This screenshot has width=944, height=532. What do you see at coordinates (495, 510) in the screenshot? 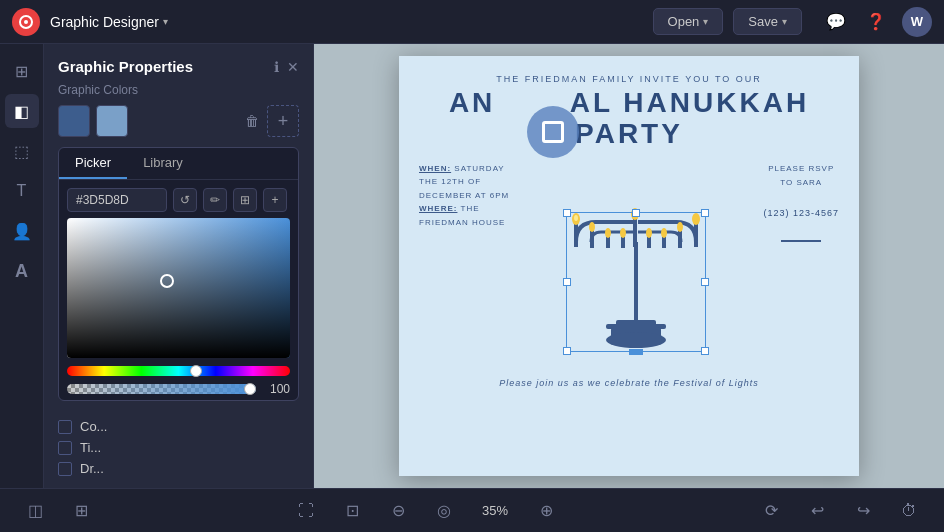
I see `zoom-level: 35%` at bounding box center [495, 510].